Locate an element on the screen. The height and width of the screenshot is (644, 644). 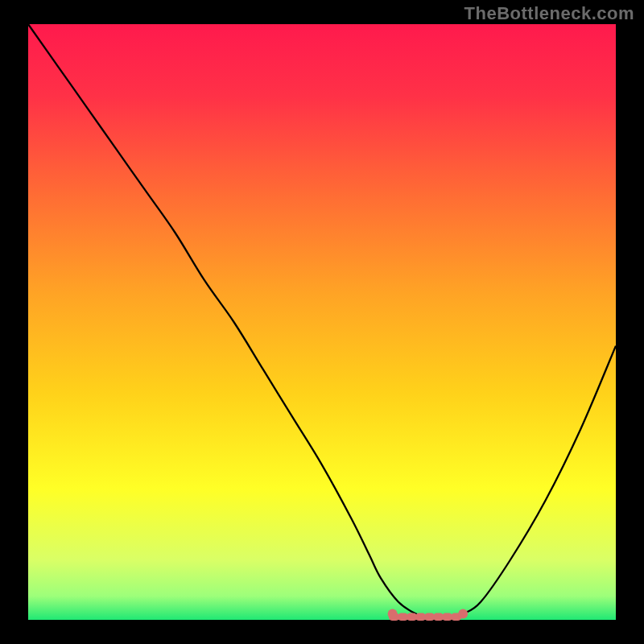
watermark-text: TheBottleneck.com is located at coordinates (549, 14).